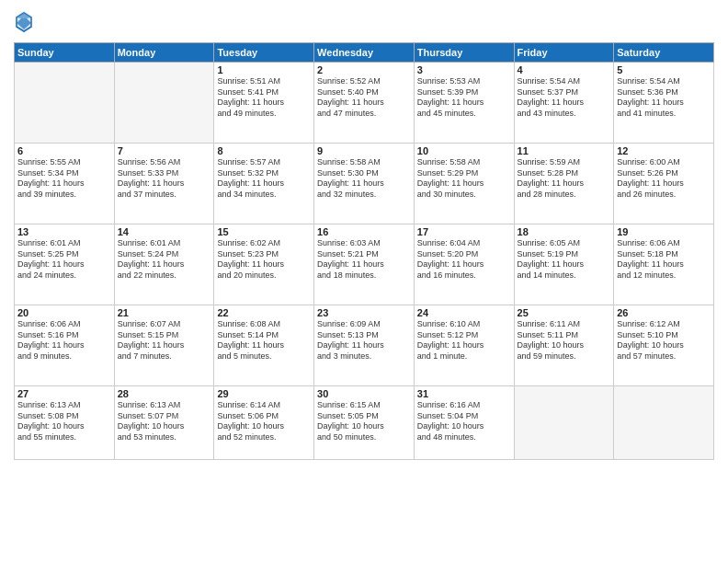 Image resolution: width=728 pixels, height=563 pixels. Describe the element at coordinates (265, 184) in the screenshot. I see `calendar-cell: 8Sunrise: 5:57 AM Sunset: 5:32 PM Daylig…` at that location.